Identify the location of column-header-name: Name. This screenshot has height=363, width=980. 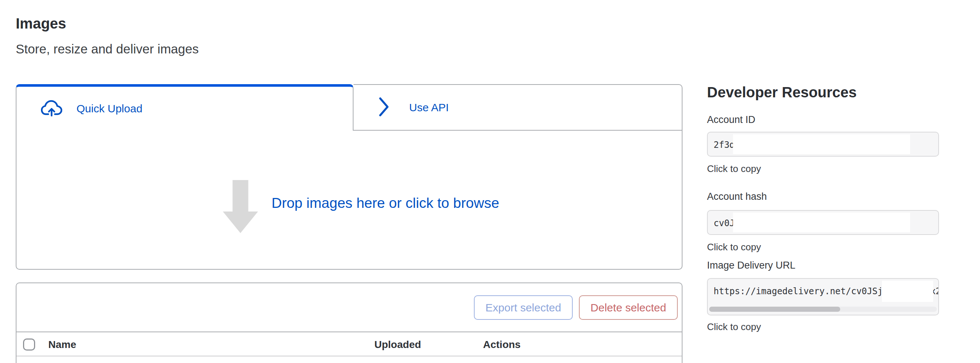
(62, 345).